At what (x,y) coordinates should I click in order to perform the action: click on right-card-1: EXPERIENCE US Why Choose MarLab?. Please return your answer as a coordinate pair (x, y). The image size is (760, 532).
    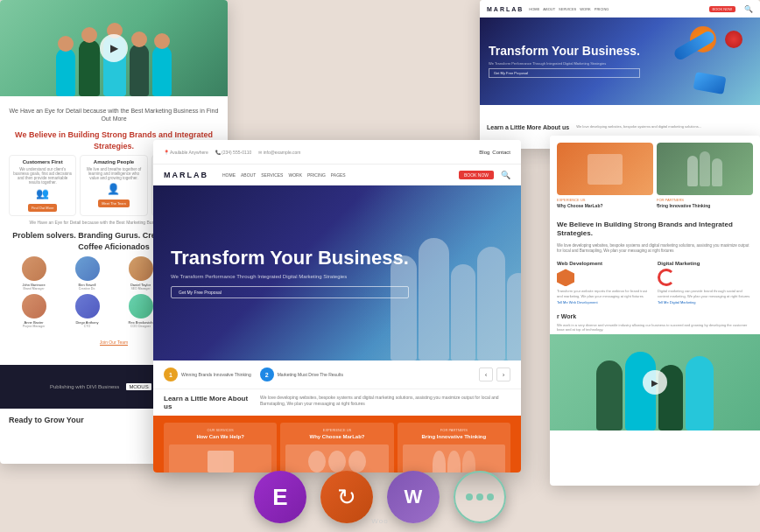
    Looking at the image, I should click on (605, 175).